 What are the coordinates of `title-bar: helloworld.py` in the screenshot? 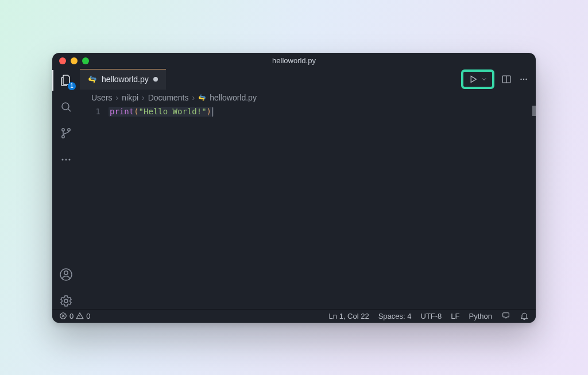 It's located at (294, 61).